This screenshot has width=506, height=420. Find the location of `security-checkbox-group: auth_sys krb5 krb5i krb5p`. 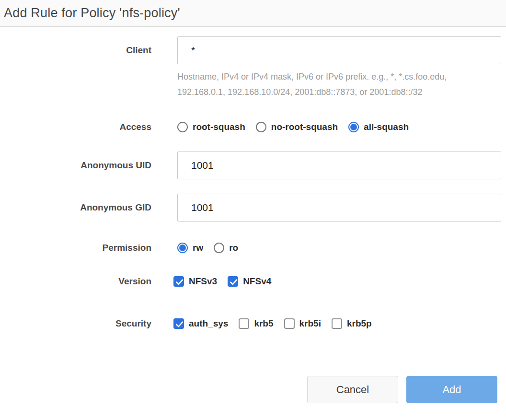

security-checkbox-group: auth_sys krb5 krb5i krb5p is located at coordinates (273, 324).